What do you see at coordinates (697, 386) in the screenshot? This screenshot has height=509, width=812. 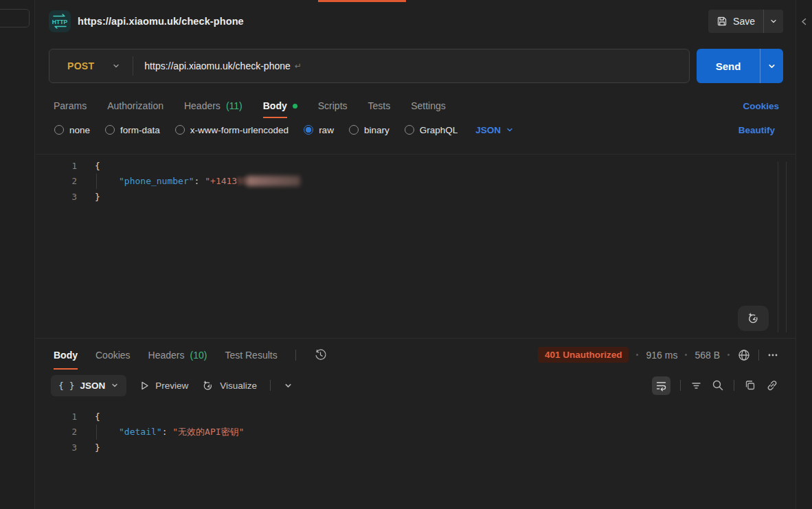 I see `filter-icon` at bounding box center [697, 386].